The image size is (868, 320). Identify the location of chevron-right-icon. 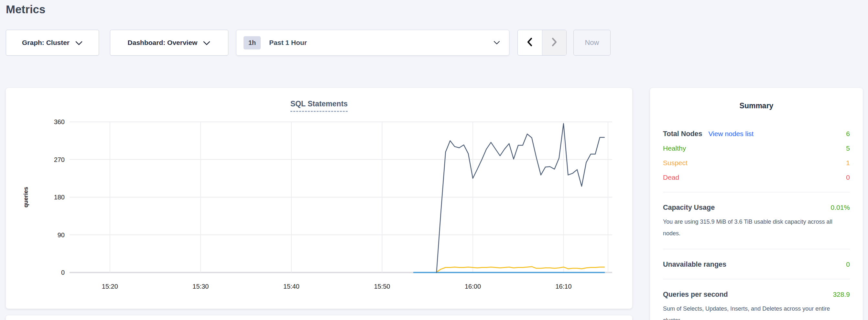
(555, 42).